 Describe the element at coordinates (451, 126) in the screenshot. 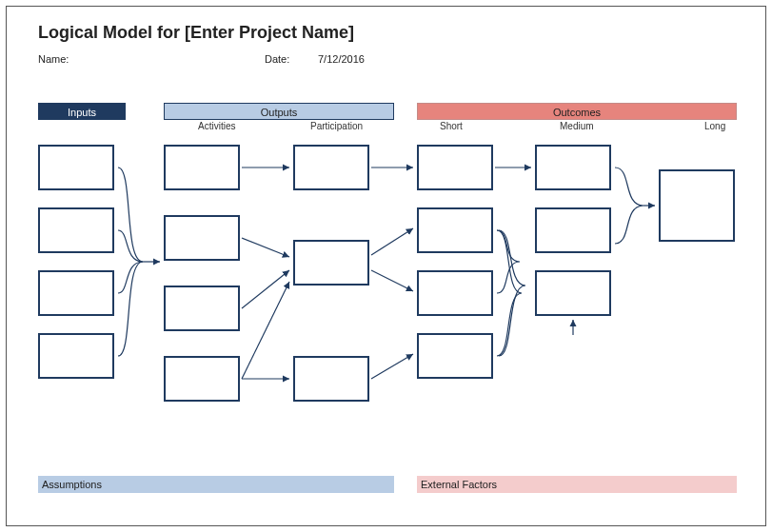

I see `sub-short: Short` at that location.